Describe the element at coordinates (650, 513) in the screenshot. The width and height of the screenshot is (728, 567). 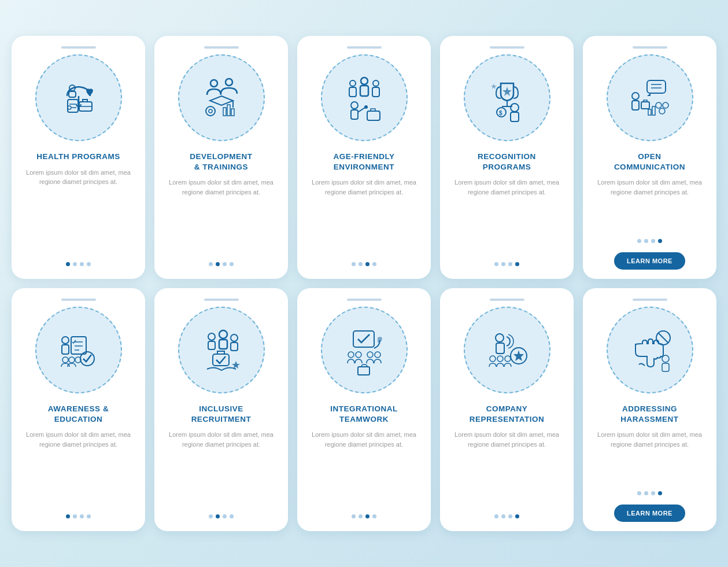
I see `learn-more-button-2: LEARN MORE` at that location.